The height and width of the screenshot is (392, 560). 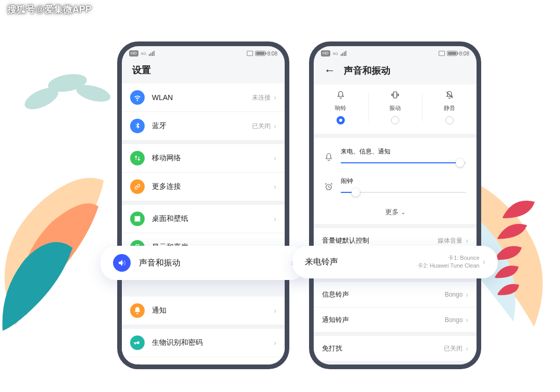 I want to click on apps-icon, so click(x=137, y=364).